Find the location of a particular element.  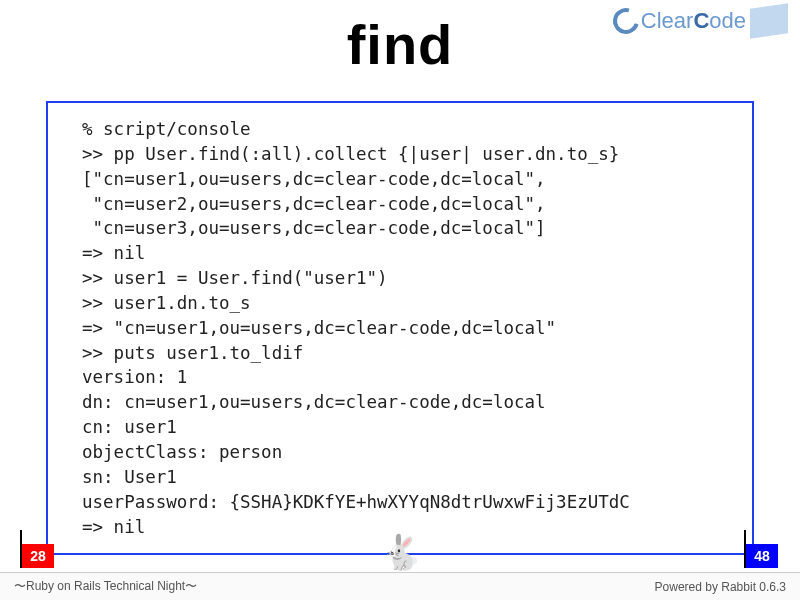

brand-name: ClearCode is located at coordinates (694, 21).